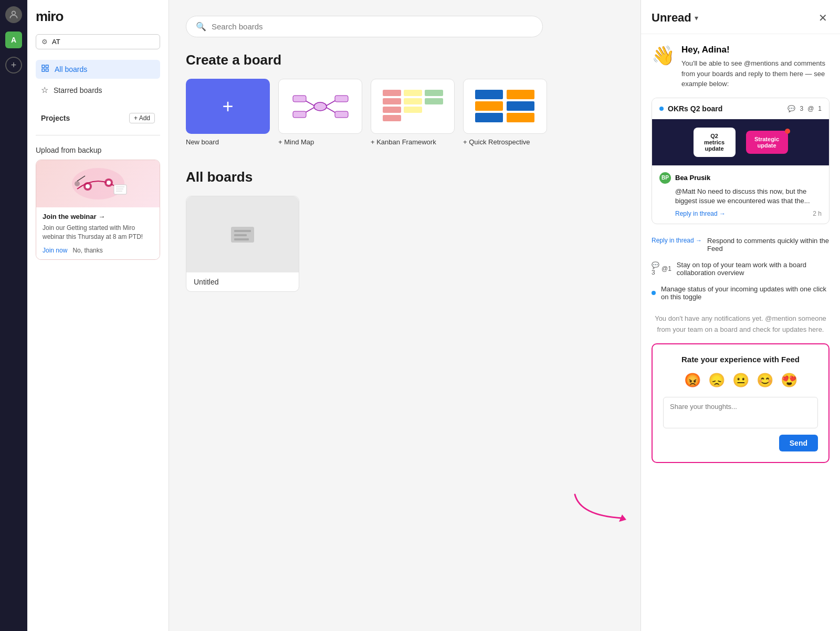  What do you see at coordinates (792, 109) in the screenshot?
I see `comment-icon: 💬` at bounding box center [792, 109].